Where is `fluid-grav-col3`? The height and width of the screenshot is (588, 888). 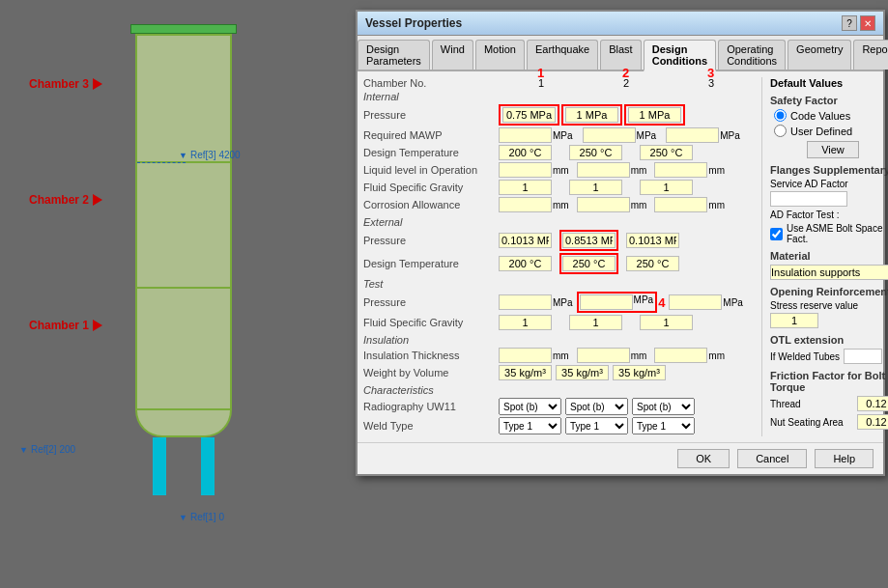 fluid-grav-col3 is located at coordinates (667, 187).